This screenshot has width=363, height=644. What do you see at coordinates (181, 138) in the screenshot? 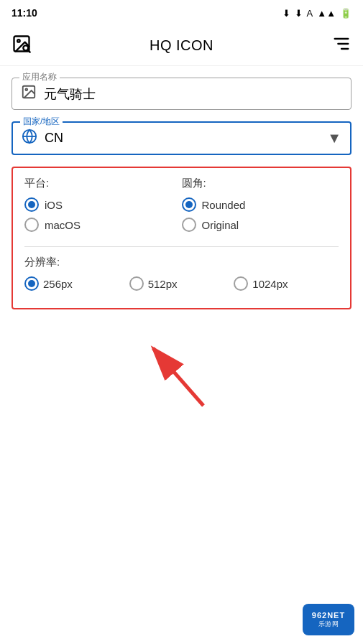
I see `region-row: CN ▼` at bounding box center [181, 138].